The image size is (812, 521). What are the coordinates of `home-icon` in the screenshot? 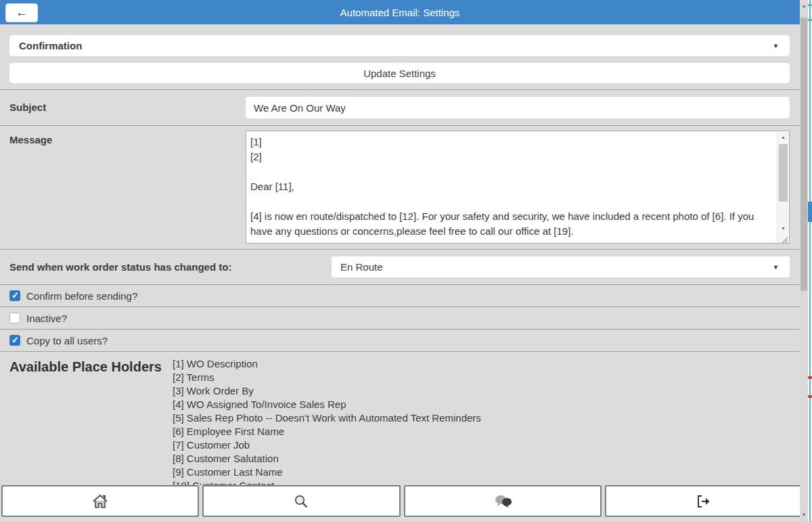 It's located at (100, 501).